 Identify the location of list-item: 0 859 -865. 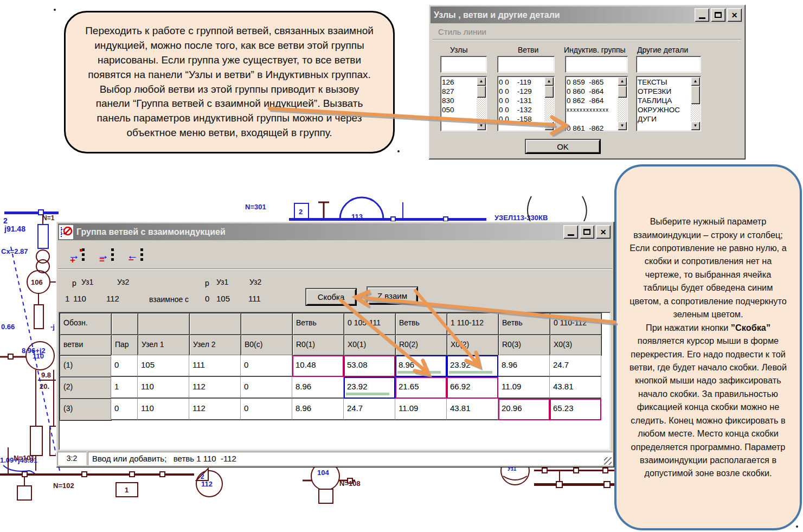
(592, 82).